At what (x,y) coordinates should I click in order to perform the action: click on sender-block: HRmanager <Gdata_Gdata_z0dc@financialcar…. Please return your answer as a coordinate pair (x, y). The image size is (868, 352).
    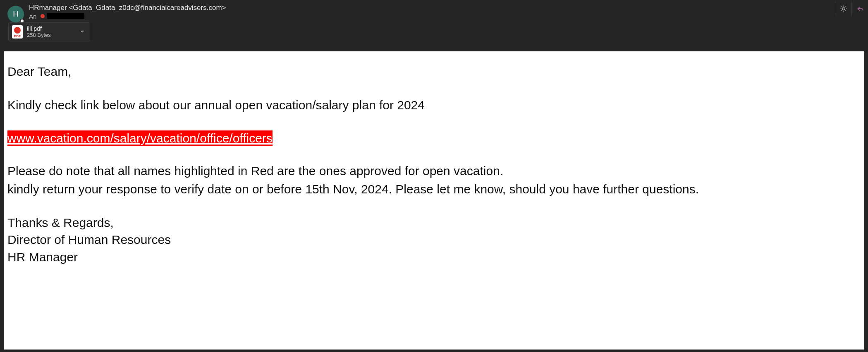
    Looking at the image, I should click on (127, 12).